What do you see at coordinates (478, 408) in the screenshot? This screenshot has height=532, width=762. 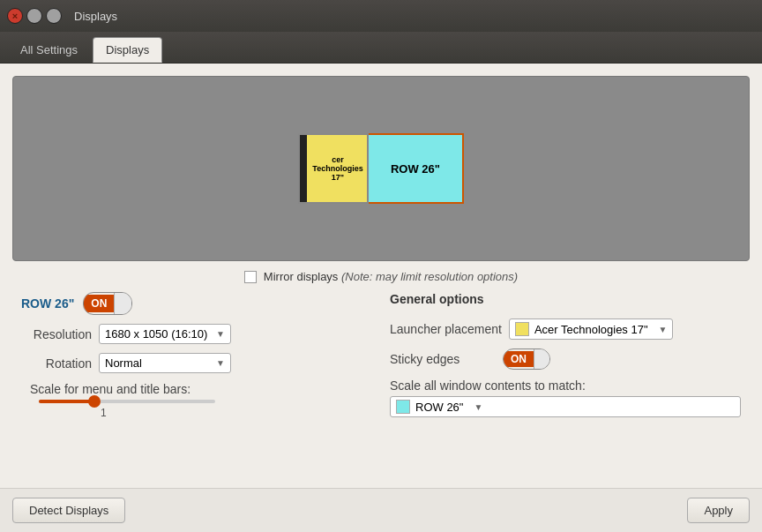 I see `scale-all-arrow: ▼` at bounding box center [478, 408].